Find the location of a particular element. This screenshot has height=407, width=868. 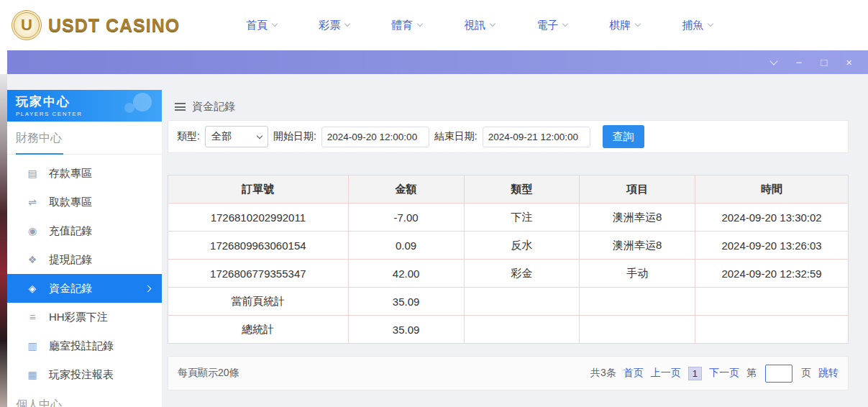

cell-type: 反水 is located at coordinates (522, 246).